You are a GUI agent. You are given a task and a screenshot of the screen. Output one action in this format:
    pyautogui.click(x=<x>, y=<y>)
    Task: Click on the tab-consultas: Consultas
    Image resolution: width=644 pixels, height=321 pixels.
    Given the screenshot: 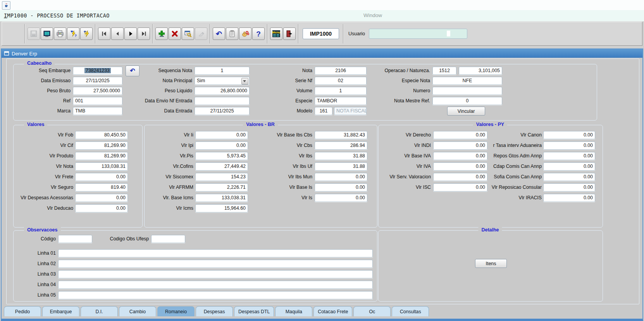 What is the action you would take?
    pyautogui.click(x=410, y=311)
    